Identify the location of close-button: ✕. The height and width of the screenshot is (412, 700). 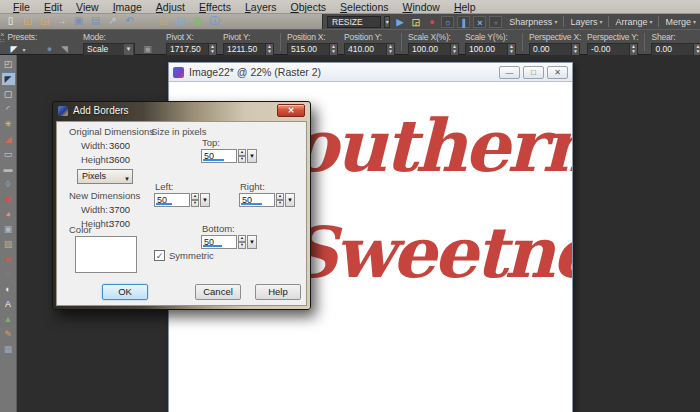
(558, 72).